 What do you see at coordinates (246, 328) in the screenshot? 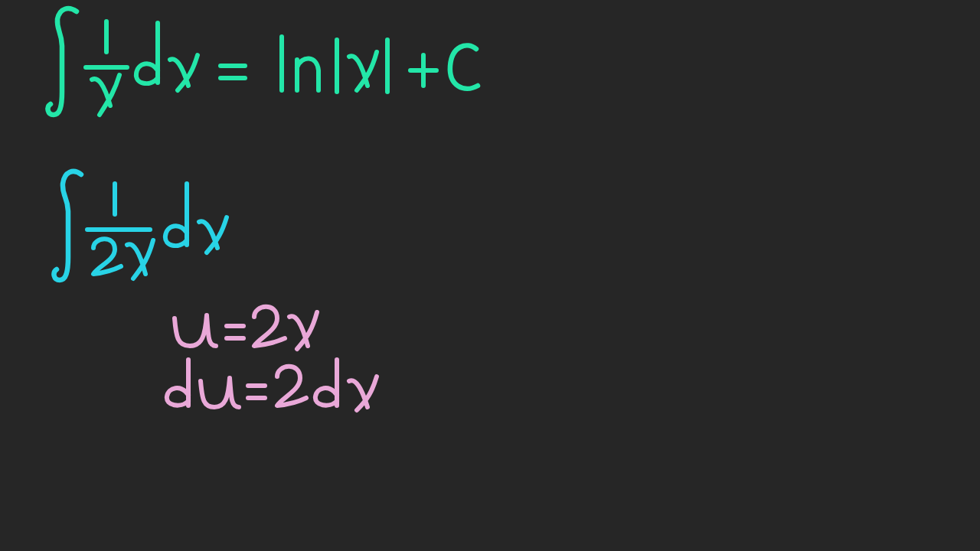
I see `equation-sub-u` at bounding box center [246, 328].